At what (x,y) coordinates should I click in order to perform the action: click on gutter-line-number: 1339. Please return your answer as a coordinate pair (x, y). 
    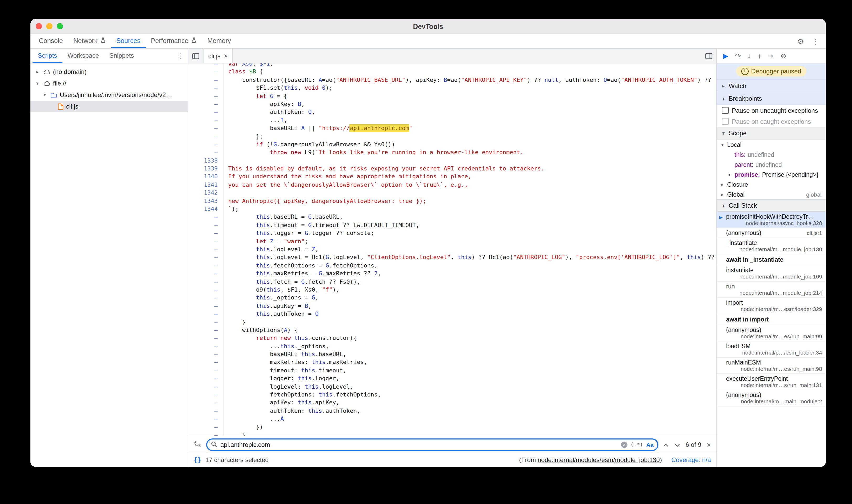
    Looking at the image, I should click on (206, 169).